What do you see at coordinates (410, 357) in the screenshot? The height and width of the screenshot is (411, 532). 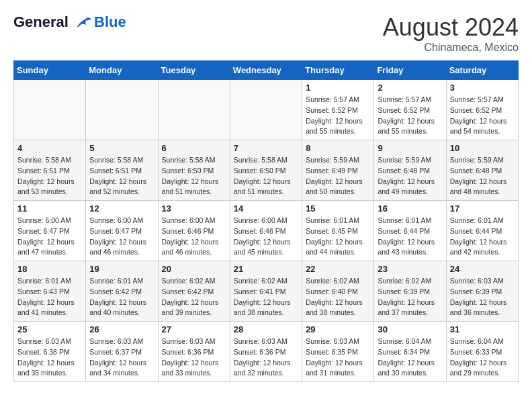 I see `day-info: Sunrise: 6:04 AMSunset: 6:34 PMDaylight:…` at bounding box center [410, 357].